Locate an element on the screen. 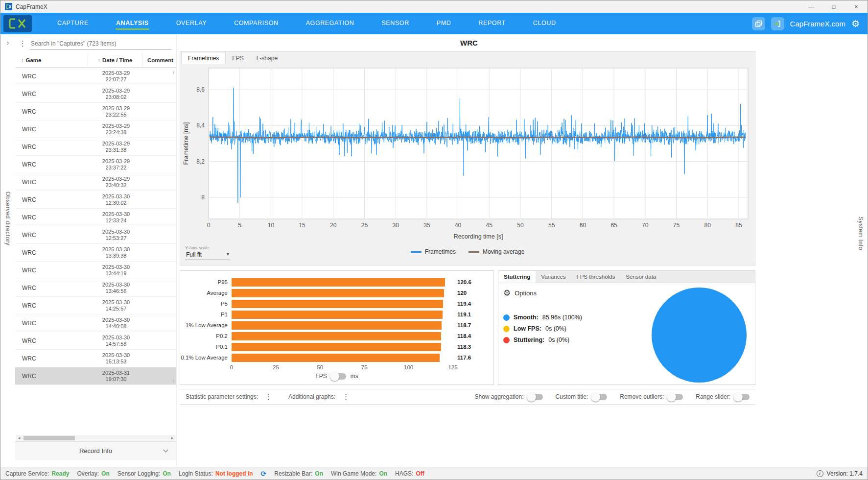  capture-row: WRC2025-03-3119:07:30 is located at coordinates (96, 376).